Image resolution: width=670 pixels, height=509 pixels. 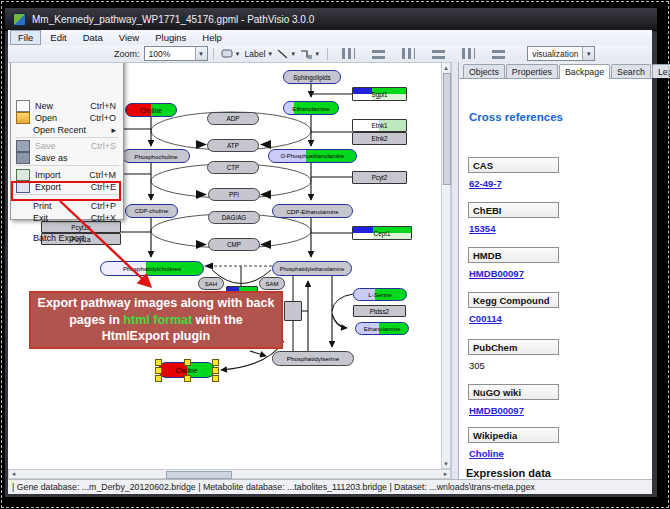 What do you see at coordinates (380, 138) in the screenshot?
I see `node-etnk2: Etnk2` at bounding box center [380, 138].